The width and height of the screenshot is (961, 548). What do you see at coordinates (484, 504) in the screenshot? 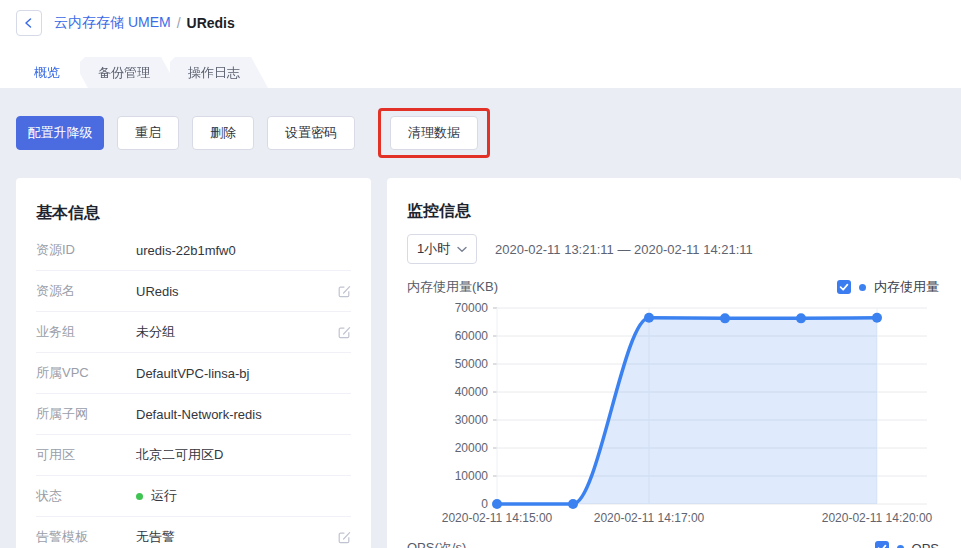
I see `svg-text: 0` at bounding box center [484, 504].